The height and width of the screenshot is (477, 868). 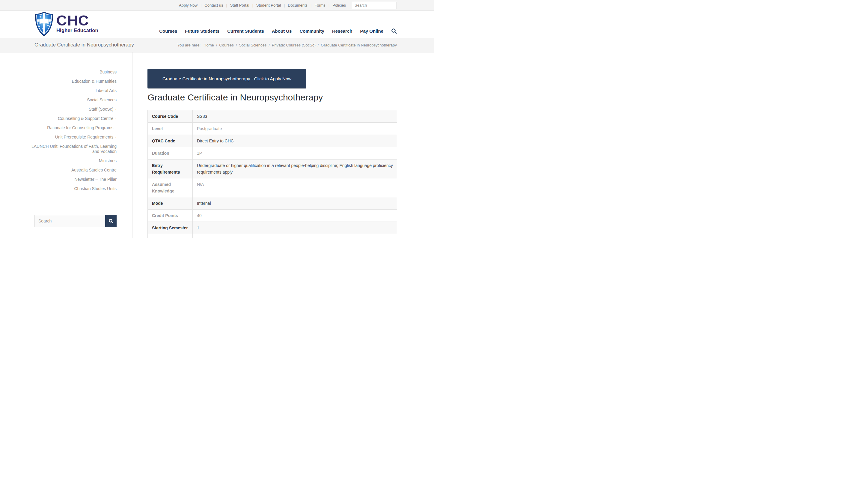 I want to click on breadcrumb-private-courses-socsc: Private: Courses (SocSc), so click(x=294, y=45).